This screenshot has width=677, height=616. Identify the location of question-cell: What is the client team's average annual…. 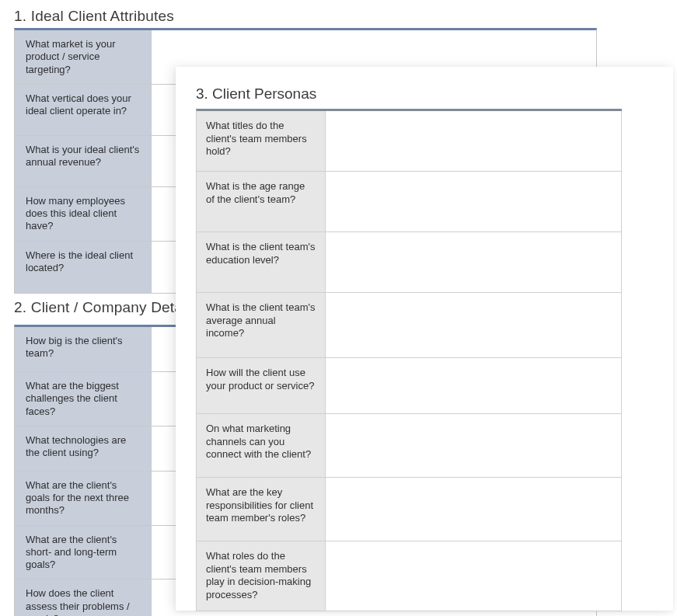
(261, 325).